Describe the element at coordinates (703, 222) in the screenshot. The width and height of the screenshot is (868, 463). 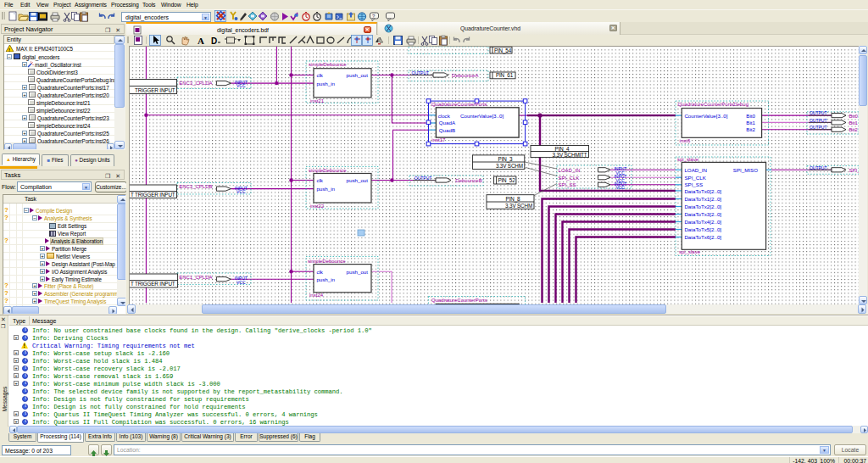
I see `svg-text: DataToTx4[2..0]` at that location.